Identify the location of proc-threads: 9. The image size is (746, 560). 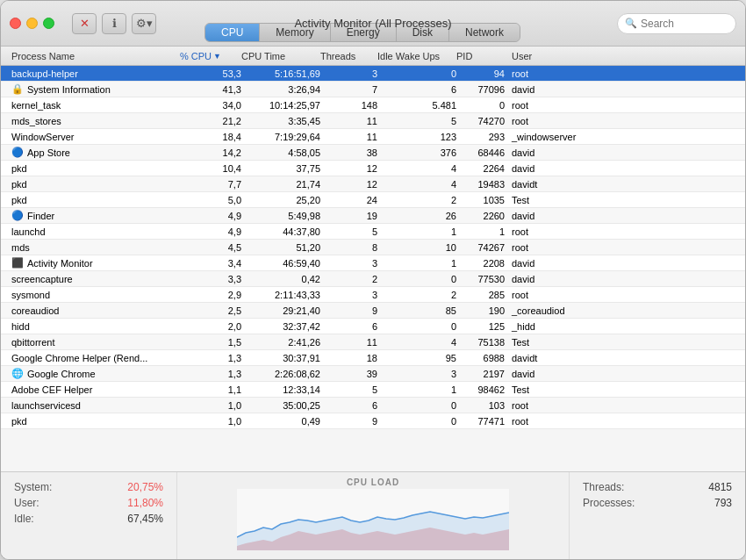
(349, 311).